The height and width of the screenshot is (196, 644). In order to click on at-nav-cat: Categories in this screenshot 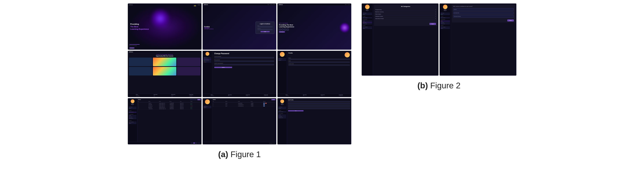, I will do `click(132, 117)`.